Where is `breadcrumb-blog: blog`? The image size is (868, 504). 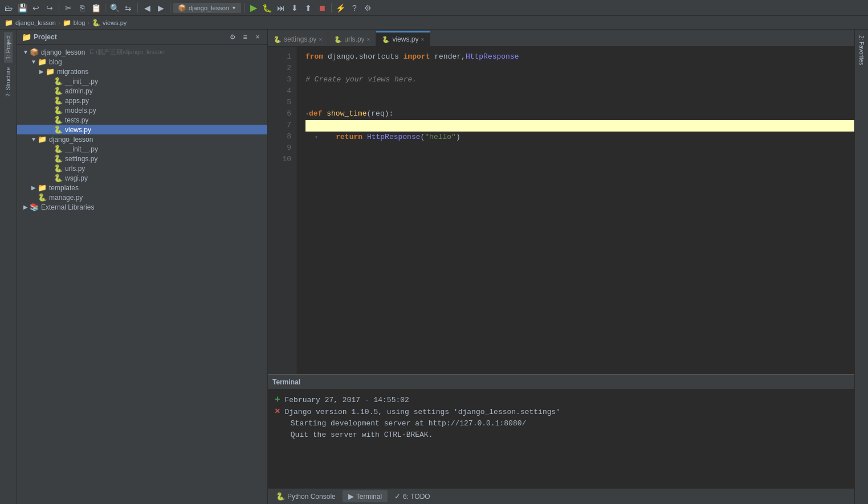
breadcrumb-blog: blog is located at coordinates (80, 23).